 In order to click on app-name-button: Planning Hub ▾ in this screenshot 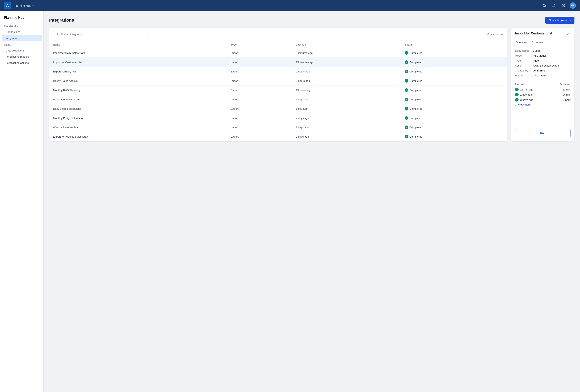, I will do `click(23, 5)`.